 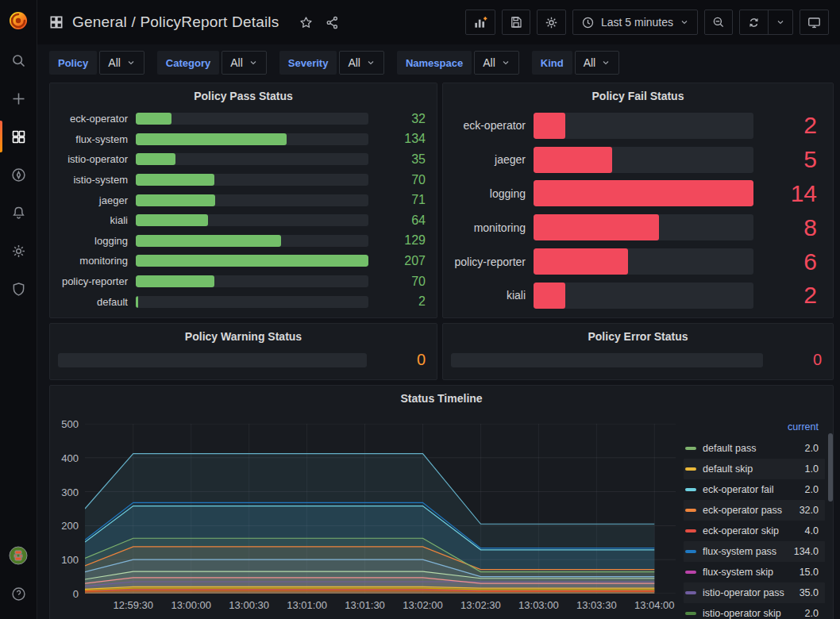 I want to click on legend-item-default-pass: default pass2.0, so click(x=754, y=448).